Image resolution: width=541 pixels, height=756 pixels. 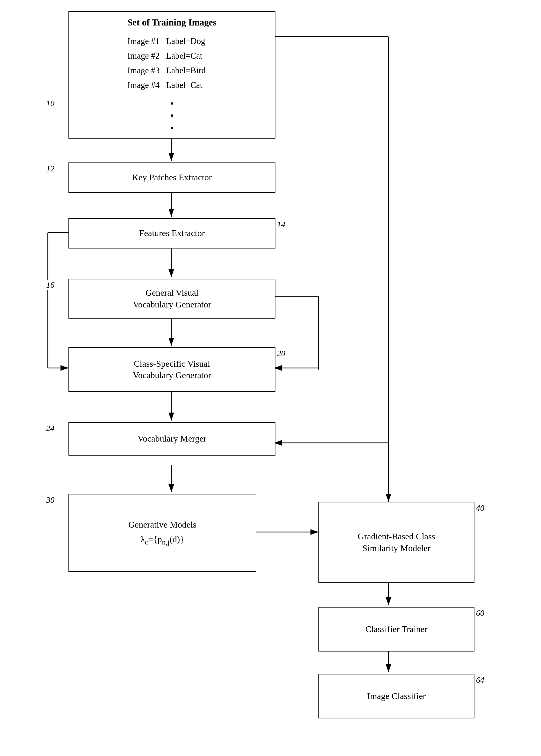 What do you see at coordinates (163, 533) in the screenshot?
I see `generative-models-box: Generative Models λc={pn,j(d)}` at bounding box center [163, 533].